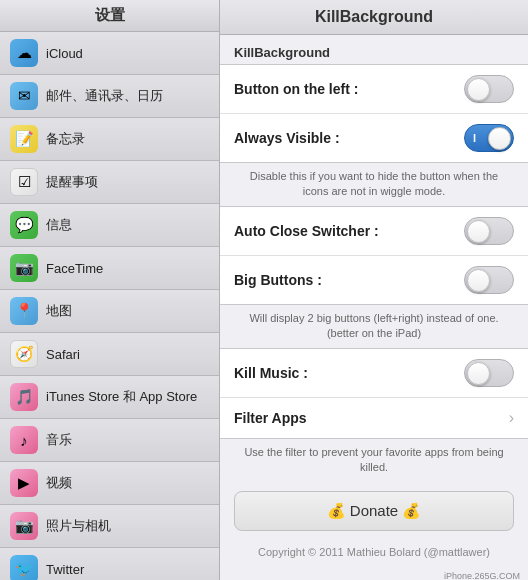  What do you see at coordinates (122, 397) in the screenshot?
I see `itunes-label: iTunes Store 和 App Store` at bounding box center [122, 397].